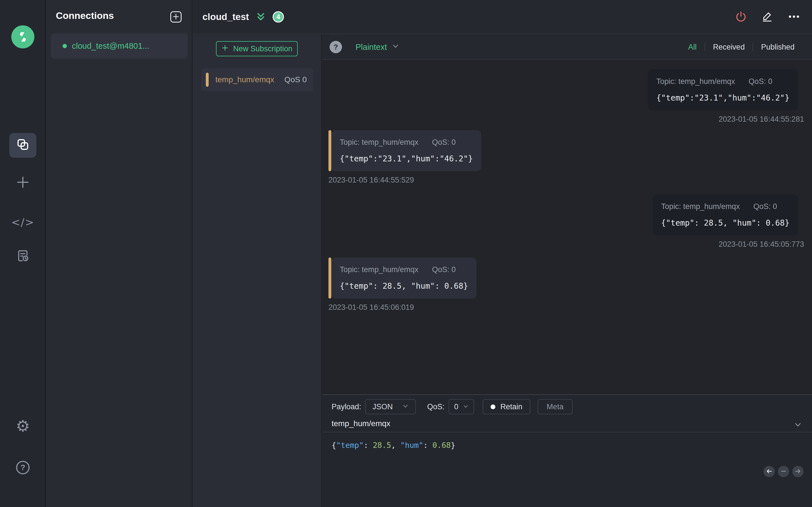  Describe the element at coordinates (23, 222) in the screenshot. I see `script-icon: </>` at that location.